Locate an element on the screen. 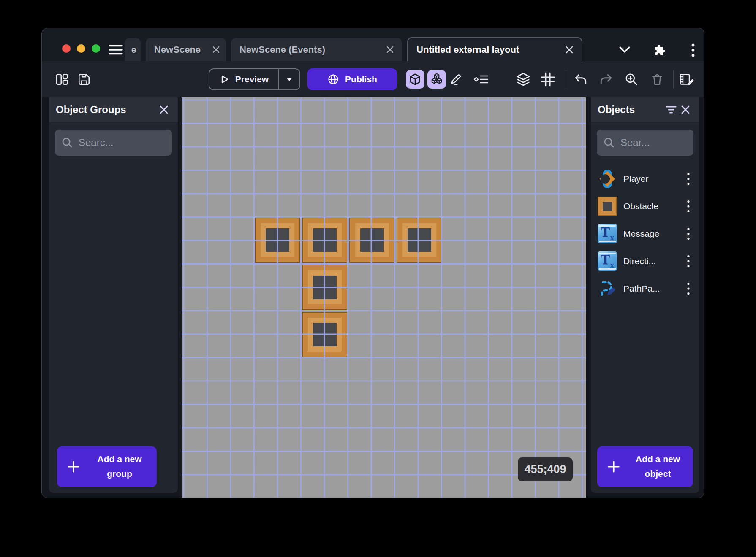 Image resolution: width=756 pixels, height=557 pixels. add-object-button: Add a new object is located at coordinates (645, 467).